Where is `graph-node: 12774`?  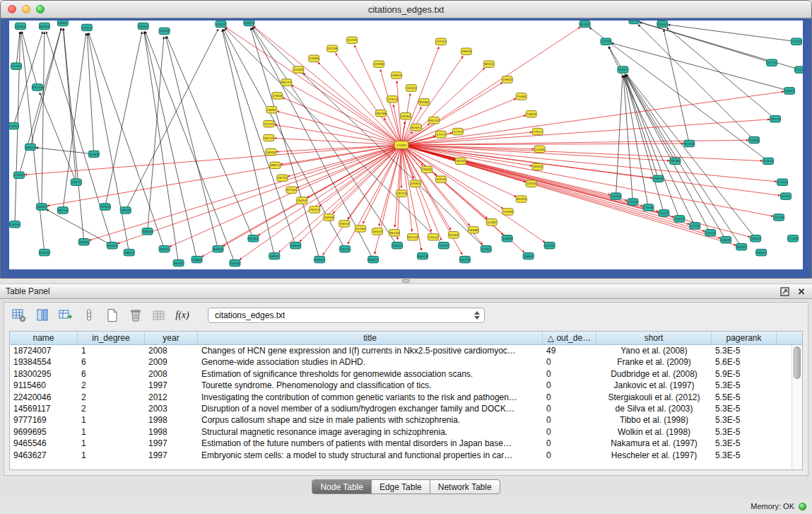 graph-node: 12774 is located at coordinates (772, 62).